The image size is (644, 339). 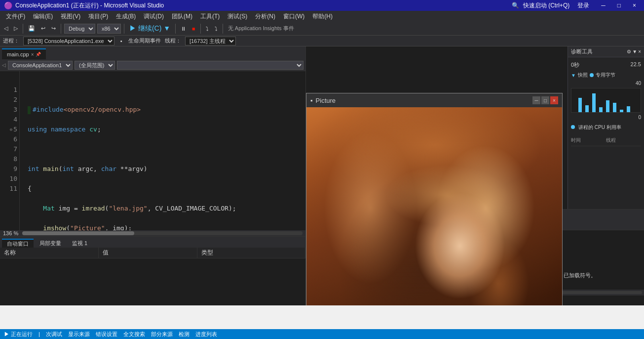 I want to click on status-item-4: 全文搜索, so click(x=134, y=334).